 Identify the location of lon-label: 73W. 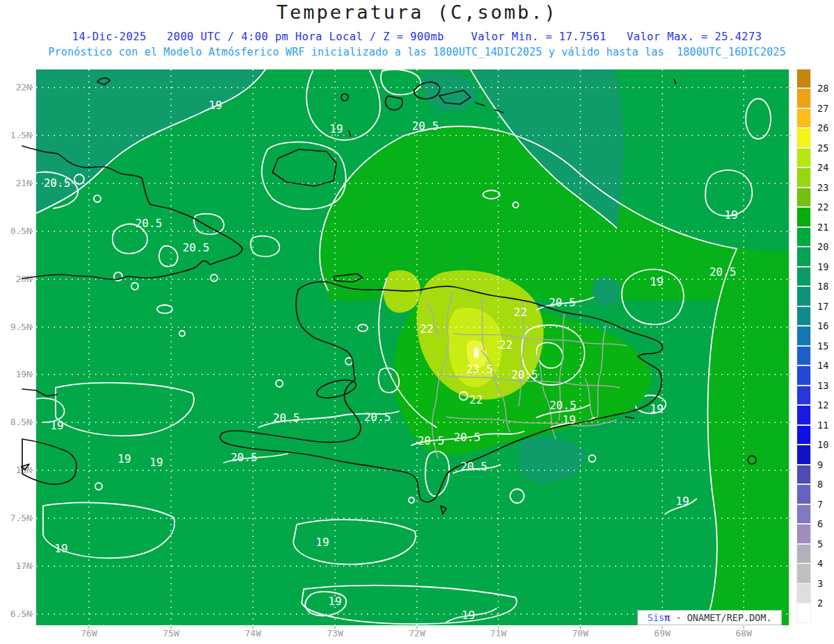
(335, 634).